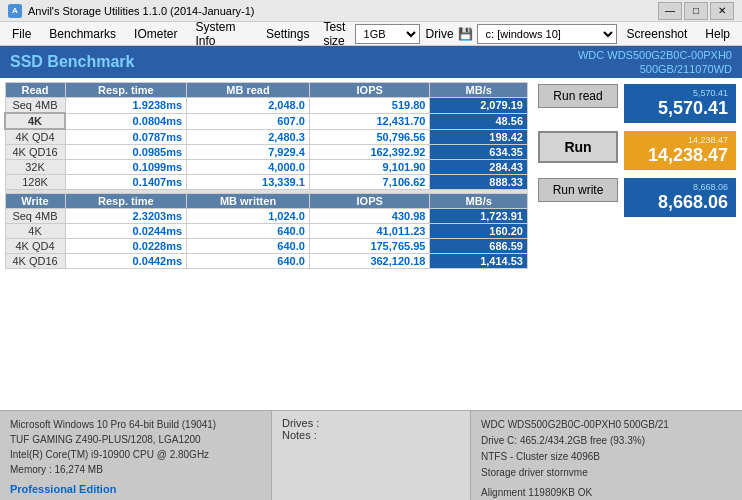 This screenshot has height=500, width=742. What do you see at coordinates (248, 168) in the screenshot?
I see `mb-read: 4,000.0` at bounding box center [248, 168].